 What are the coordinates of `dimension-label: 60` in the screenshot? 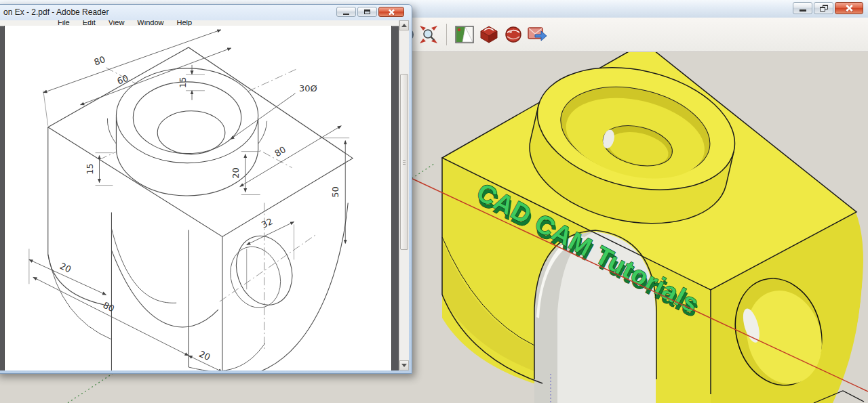 It's located at (123, 80).